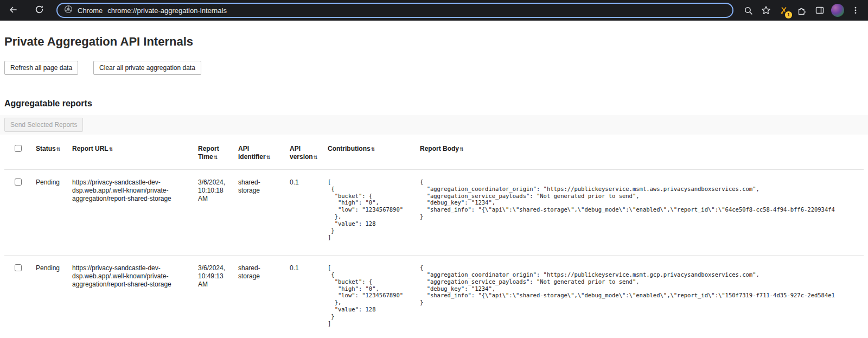  I want to click on table-header-row: Status⇅ Report URL⇅ Report Time⇅ API ide…, so click(434, 153).